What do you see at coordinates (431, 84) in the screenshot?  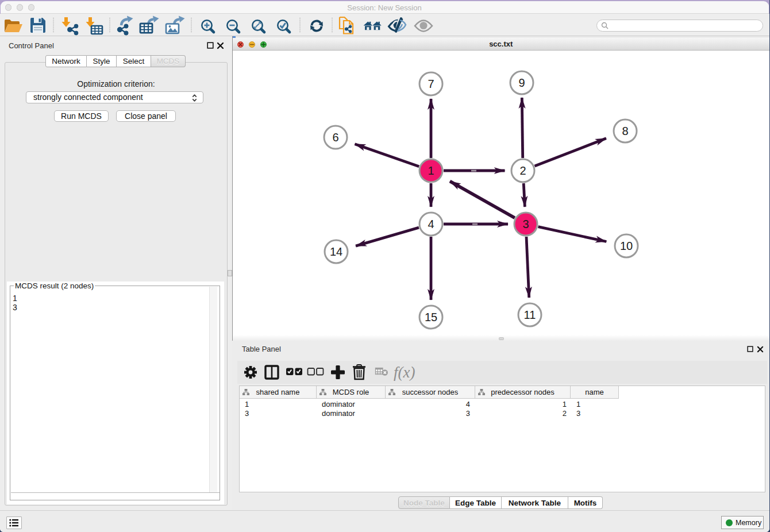 I see `svg-text: 7` at bounding box center [431, 84].